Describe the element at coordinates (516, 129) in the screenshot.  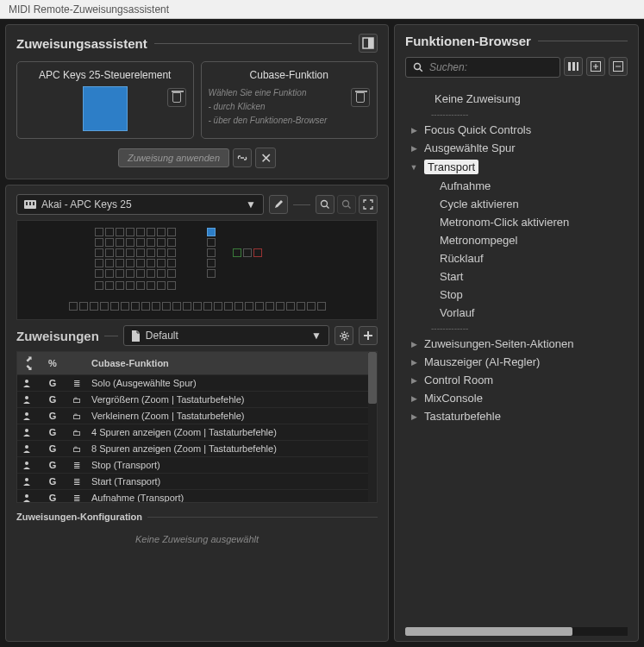
I see `tree-item: ▶Focus Quick Controls` at that location.